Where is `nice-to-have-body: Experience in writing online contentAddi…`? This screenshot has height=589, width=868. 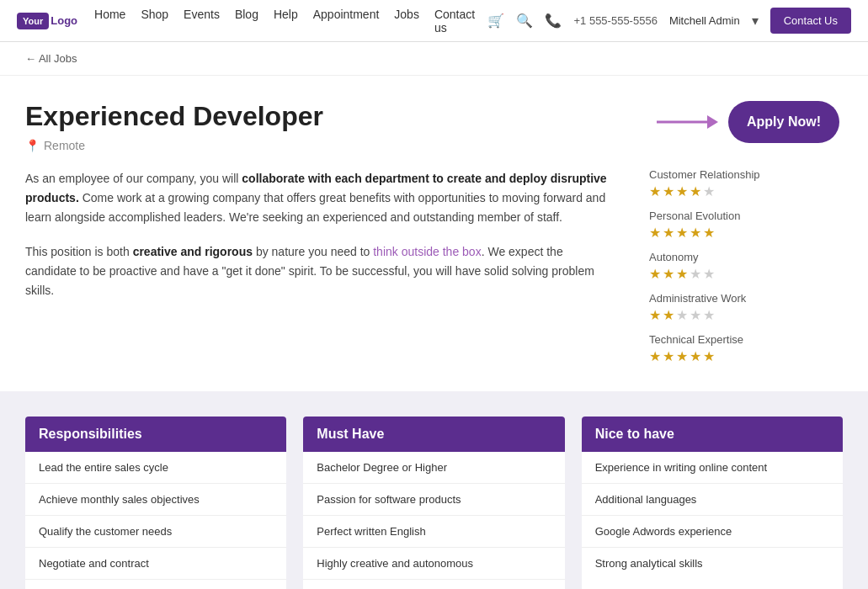 nice-to-have-body: Experience in writing online contentAddi… is located at coordinates (712, 515).